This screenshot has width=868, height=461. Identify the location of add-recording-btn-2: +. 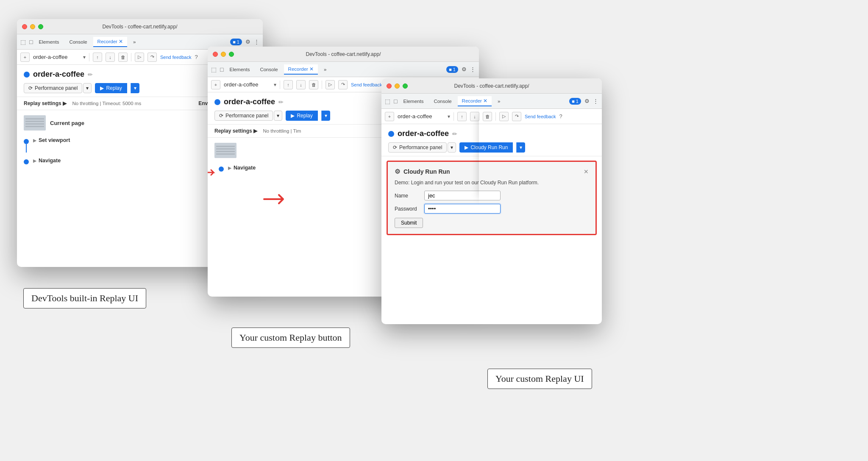
(216, 85).